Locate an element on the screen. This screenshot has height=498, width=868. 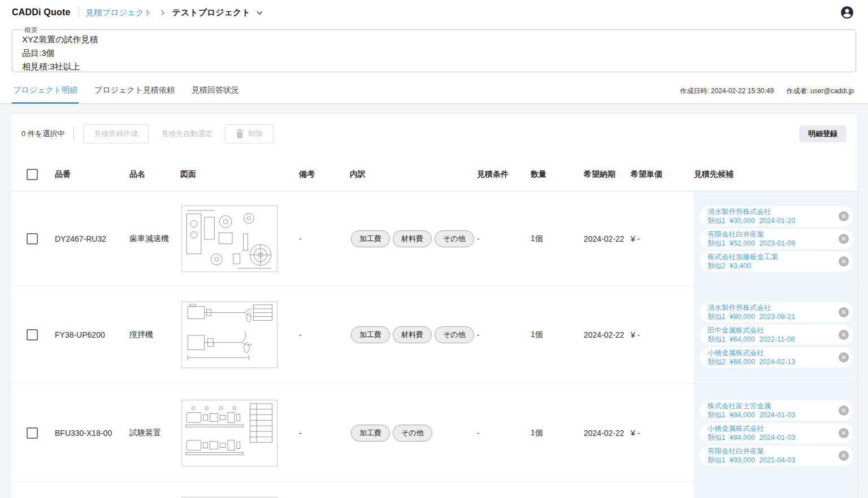
supplier-candidate-card: 小橋金属株式会社 類似1¥84,0002024-01-03 ✕ is located at coordinates (776, 433).